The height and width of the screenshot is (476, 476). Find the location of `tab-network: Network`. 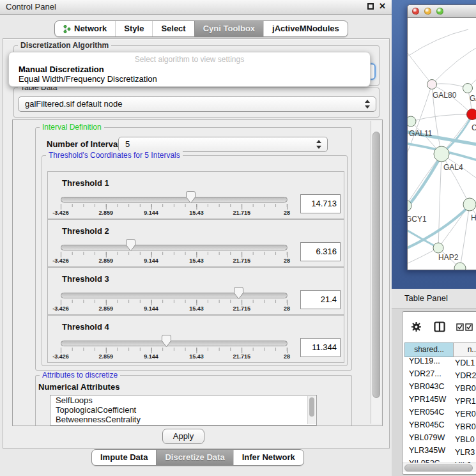

tab-network: Network is located at coordinates (85, 29).